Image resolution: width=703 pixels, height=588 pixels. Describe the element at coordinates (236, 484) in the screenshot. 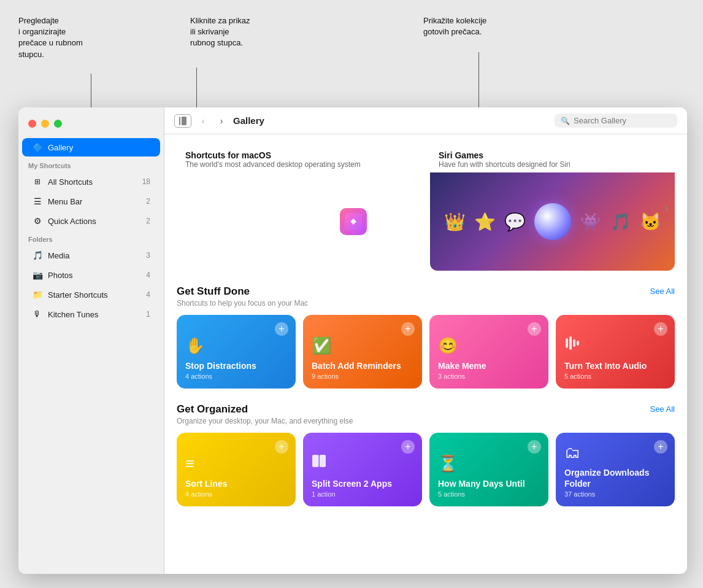

I see `card-title-sort-lines: Sort Lines` at that location.